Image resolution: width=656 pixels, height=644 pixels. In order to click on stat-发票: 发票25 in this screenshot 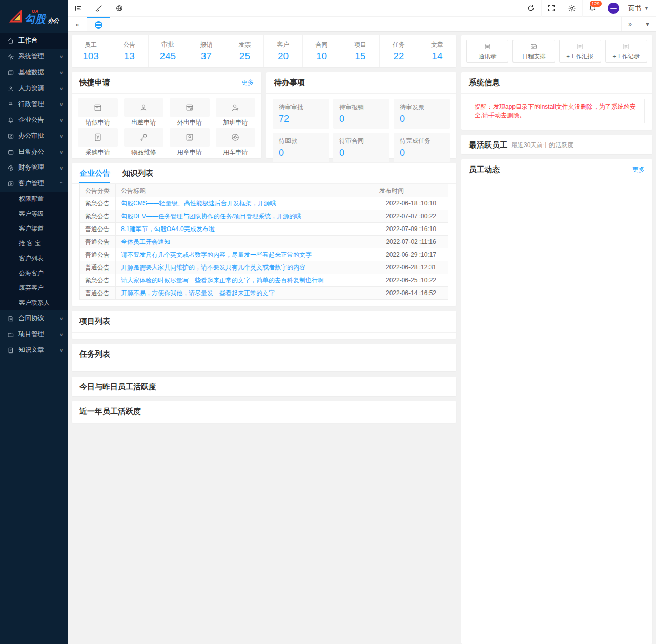, I will do `click(245, 51)`.